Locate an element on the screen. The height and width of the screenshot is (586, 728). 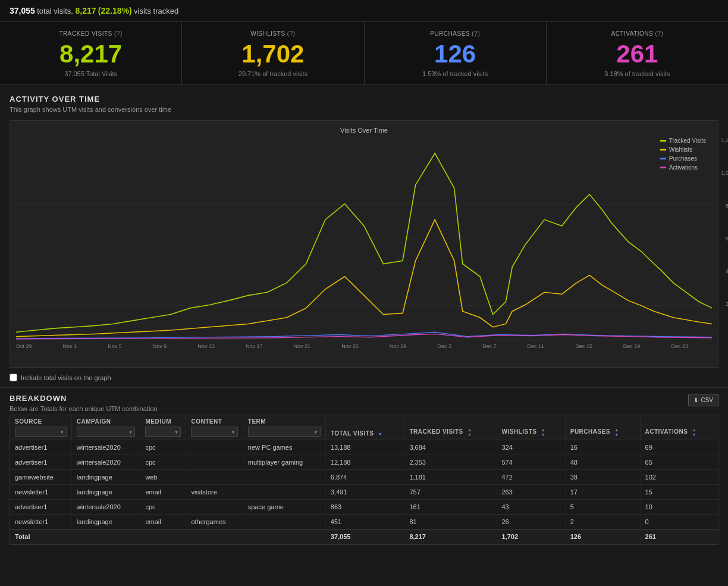
cell-wishlists: 263 is located at coordinates (531, 493).